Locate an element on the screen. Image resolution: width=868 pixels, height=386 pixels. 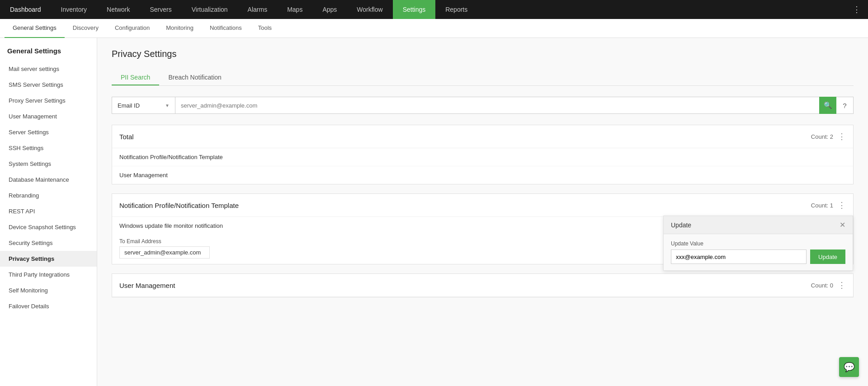
sidebar-item-self-monitoring: Self Monitoring is located at coordinates (48, 290).